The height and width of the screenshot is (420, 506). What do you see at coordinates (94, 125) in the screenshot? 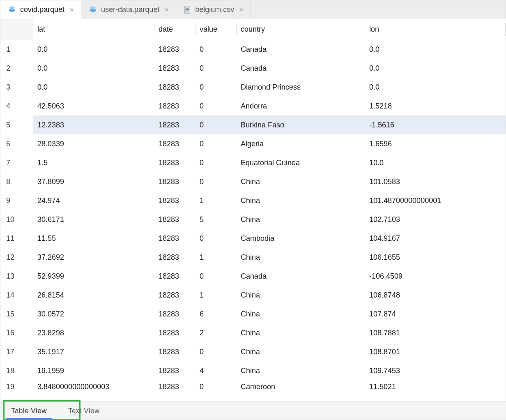
I see `cell-lat: 12.2383` at bounding box center [94, 125].